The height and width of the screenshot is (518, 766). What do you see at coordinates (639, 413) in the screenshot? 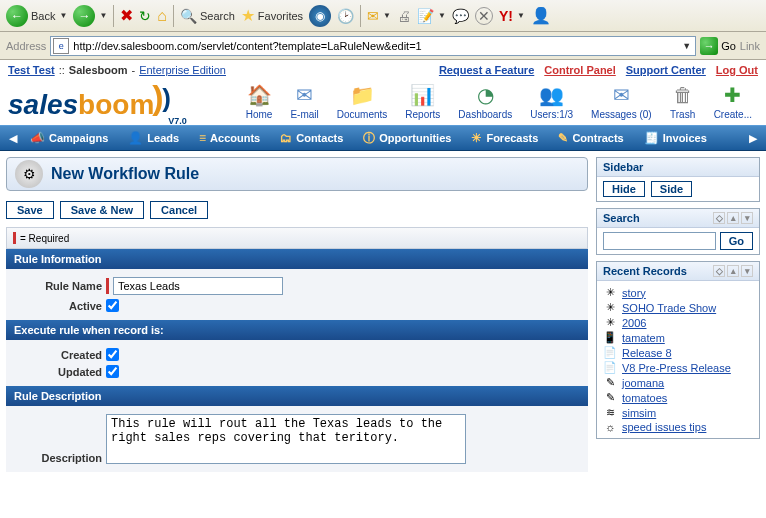
I see `record-link: simsim` at bounding box center [639, 413].